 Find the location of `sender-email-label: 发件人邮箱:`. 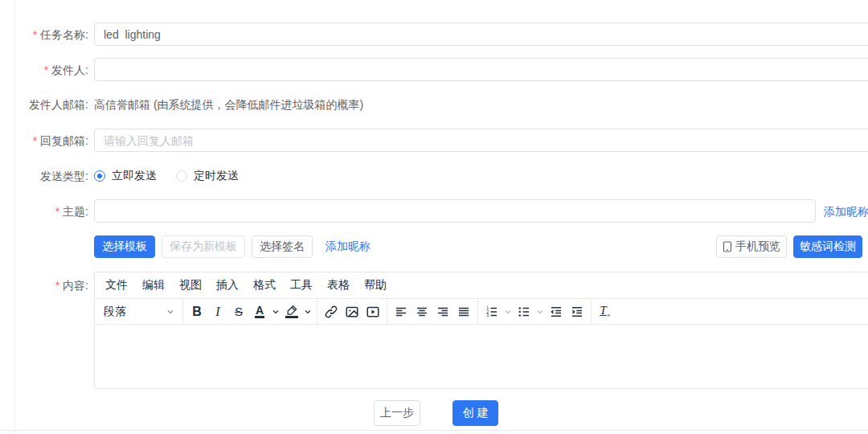

sender-email-label: 发件人邮箱: is located at coordinates (44, 105).